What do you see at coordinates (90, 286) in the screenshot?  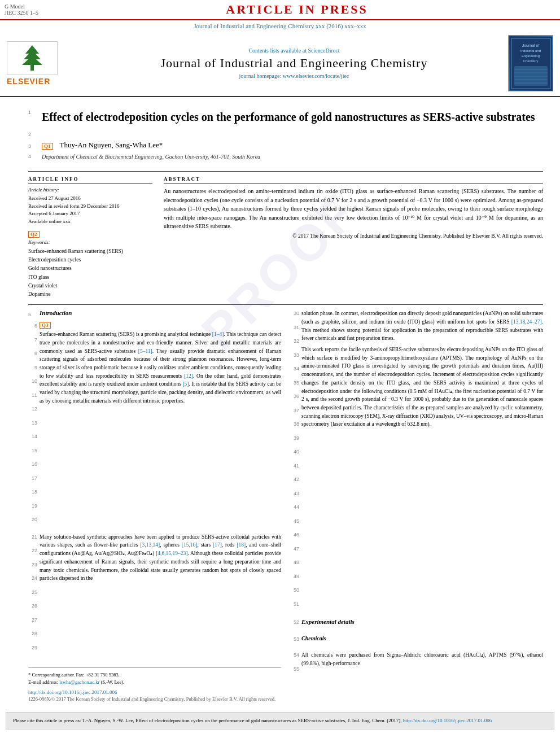 I see `keyword-5: Crystal violet` at bounding box center [90, 286].